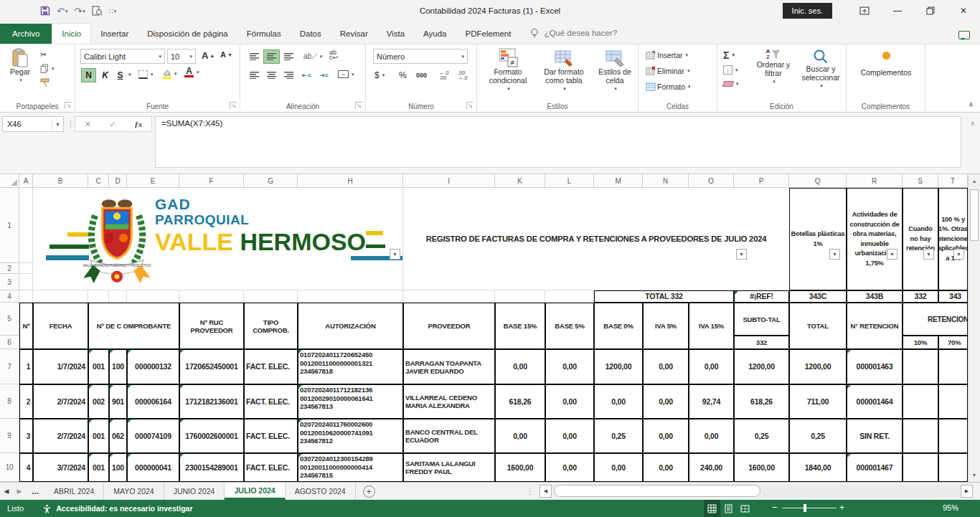 The width and height of the screenshot is (980, 517). I want to click on sheet-tab-julio-active: JULIO 2024, so click(255, 491).